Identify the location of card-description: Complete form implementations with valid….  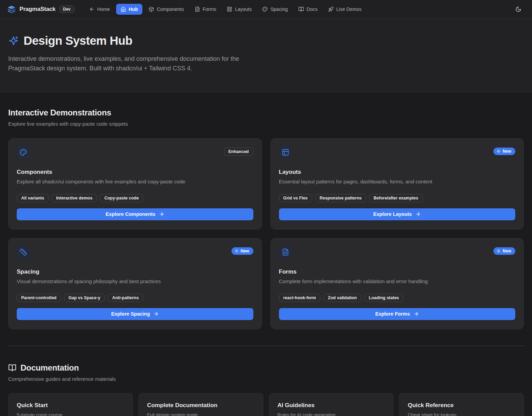
(397, 281).